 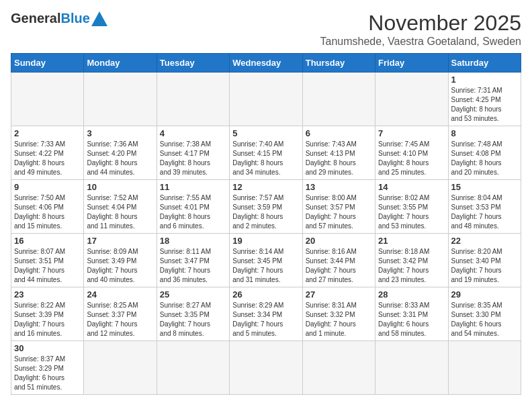 I want to click on day-info: Sunrise: 7:52 AM Sunset: 4:04 PM Dayligh…, so click(x=120, y=212).